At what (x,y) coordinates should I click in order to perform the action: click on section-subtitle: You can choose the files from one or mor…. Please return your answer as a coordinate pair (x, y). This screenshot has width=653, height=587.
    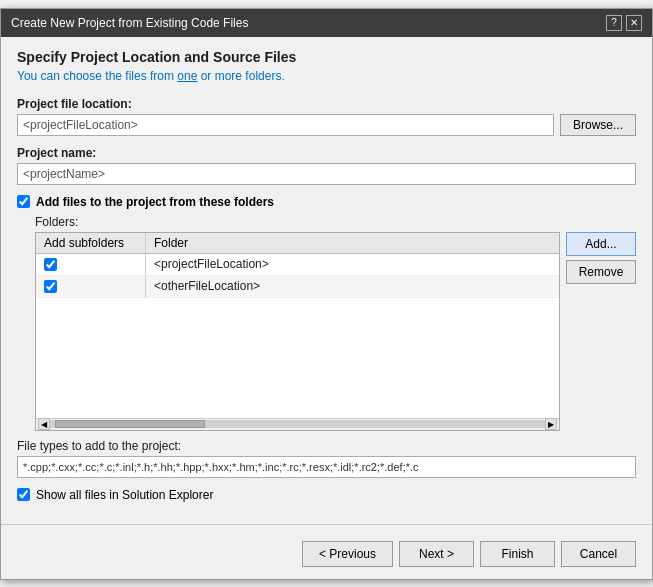
    Looking at the image, I should click on (326, 76).